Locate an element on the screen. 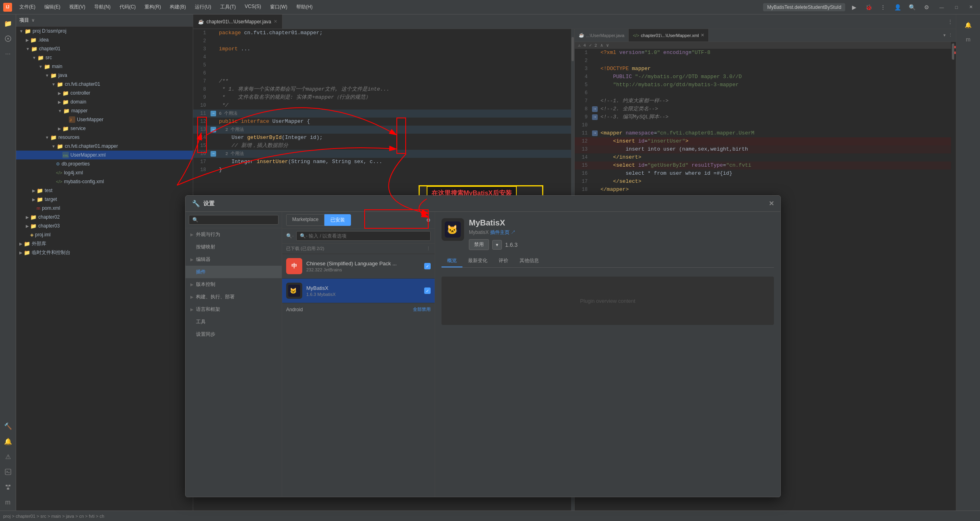 The height and width of the screenshot is (521, 980). settings-nav-tools: ▶ 工具 is located at coordinates (233, 322).